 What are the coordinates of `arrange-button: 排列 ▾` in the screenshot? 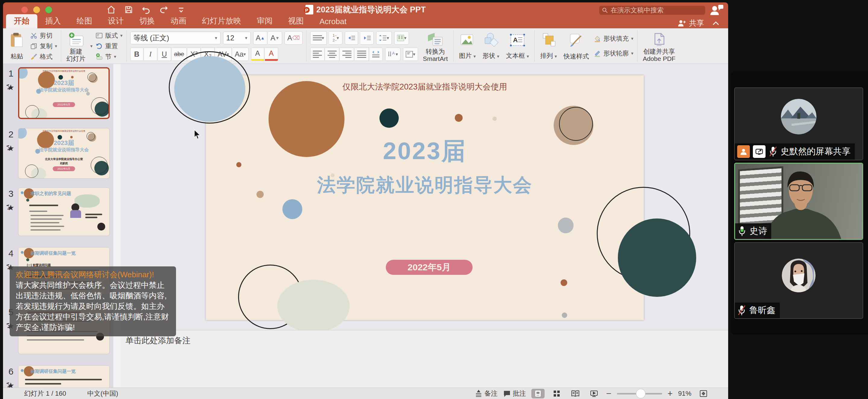 It's located at (549, 46).